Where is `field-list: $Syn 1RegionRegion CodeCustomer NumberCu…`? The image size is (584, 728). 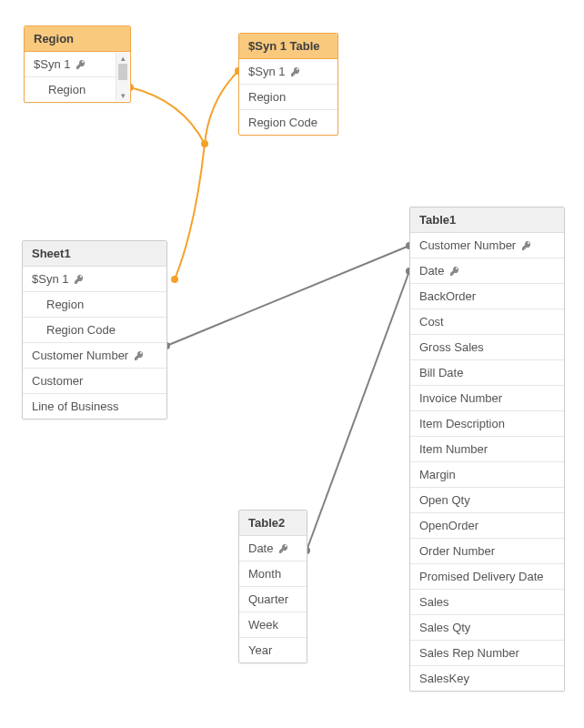 field-list: $Syn 1RegionRegion CodeCustomer NumberCu… is located at coordinates (95, 342).